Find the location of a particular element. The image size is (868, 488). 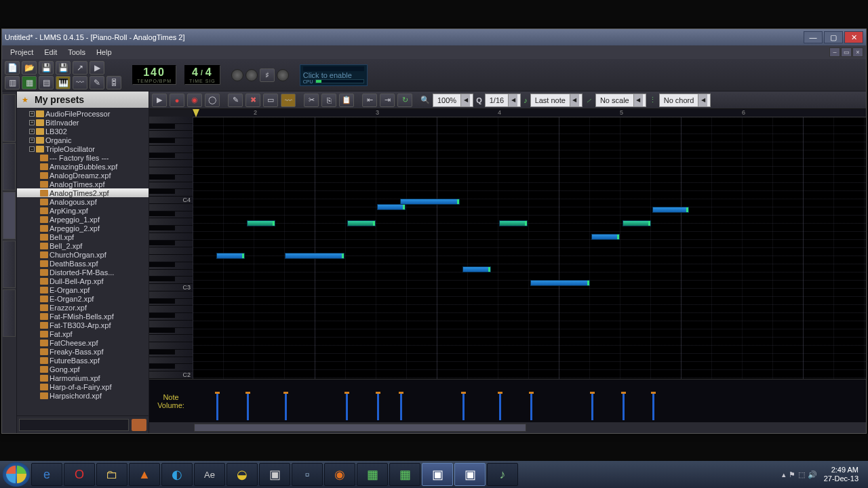

bb-editor-button: ▦ is located at coordinates (29, 83).